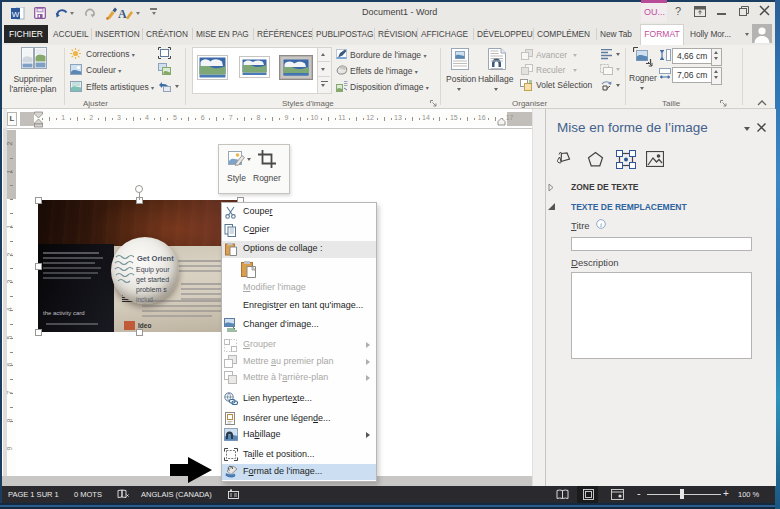 The image size is (780, 509). Describe the element at coordinates (601, 225) in the screenshot. I see `svg-text: i` at that location.